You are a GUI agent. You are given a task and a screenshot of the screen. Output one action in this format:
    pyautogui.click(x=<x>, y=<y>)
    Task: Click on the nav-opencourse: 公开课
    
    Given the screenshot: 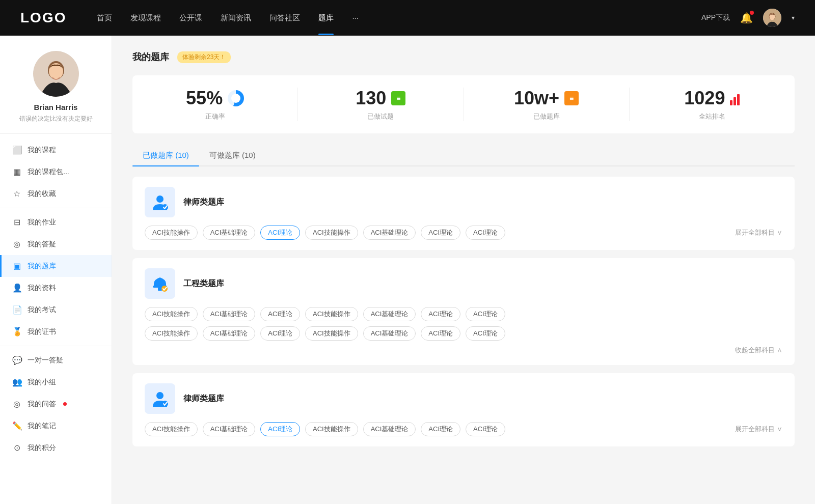 What is the action you would take?
    pyautogui.click(x=191, y=18)
    